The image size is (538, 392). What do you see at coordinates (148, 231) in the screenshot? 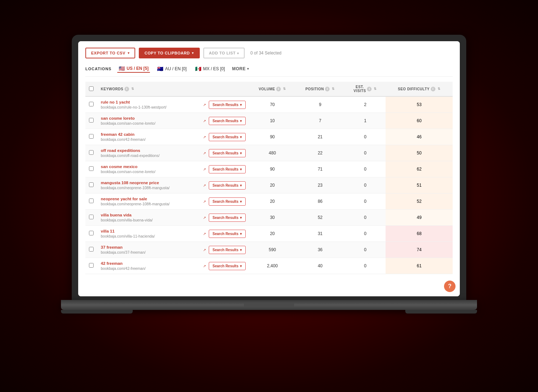
I see `keyword-link: villa 11` at bounding box center [148, 231].